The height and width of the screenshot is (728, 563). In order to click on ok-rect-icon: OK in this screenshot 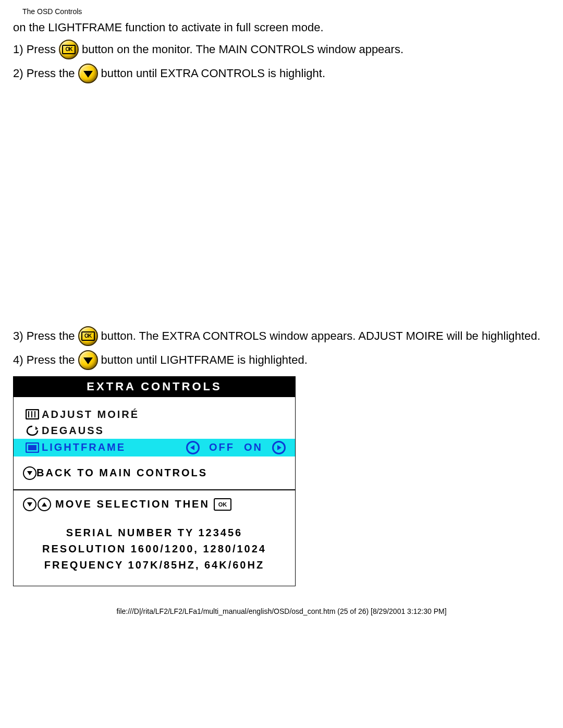, I will do `click(223, 504)`.